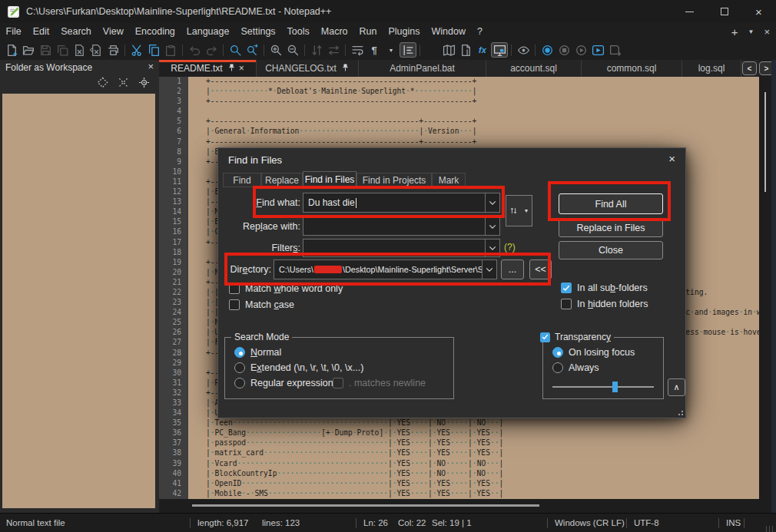 The width and height of the screenshot is (776, 532). I want to click on document-tab-log-sql: log.sql, so click(711, 68).